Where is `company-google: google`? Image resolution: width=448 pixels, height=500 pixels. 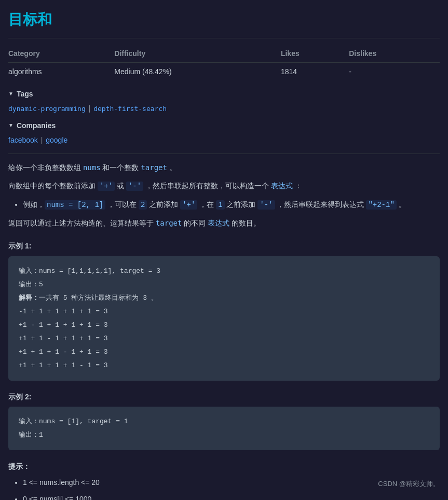 company-google: google is located at coordinates (57, 140).